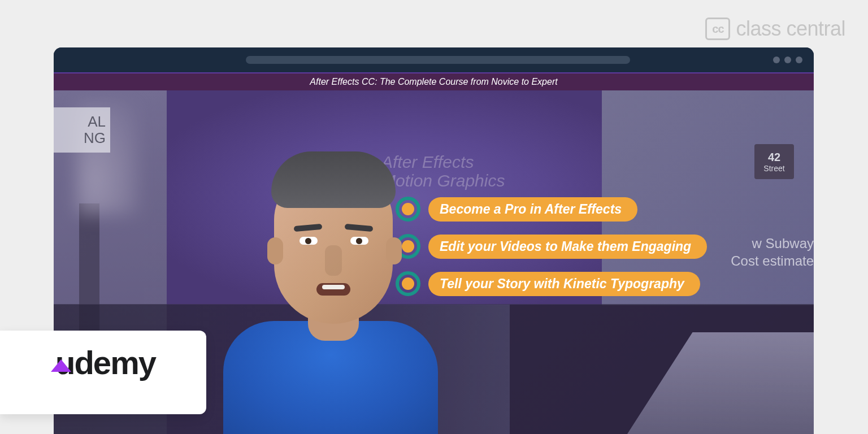 This screenshot has width=868, height=434. I want to click on course-title-bar: After Effects CC: The Complete Course fr…, so click(434, 81).